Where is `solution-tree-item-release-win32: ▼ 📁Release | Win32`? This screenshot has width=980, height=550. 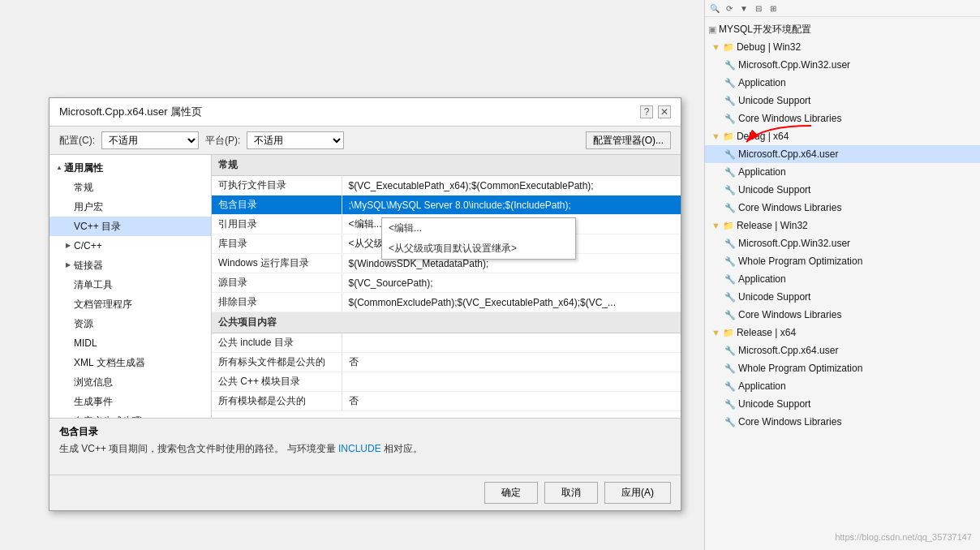
solution-tree-item-release-win32: ▼ 📁Release | Win32 is located at coordinates (842, 226).